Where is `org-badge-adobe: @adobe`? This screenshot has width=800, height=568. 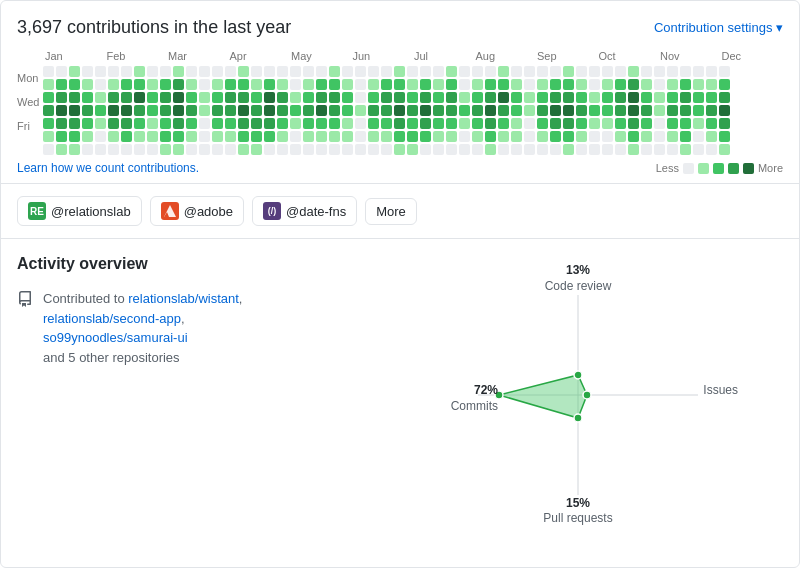
org-badge-adobe: @adobe is located at coordinates (197, 211).